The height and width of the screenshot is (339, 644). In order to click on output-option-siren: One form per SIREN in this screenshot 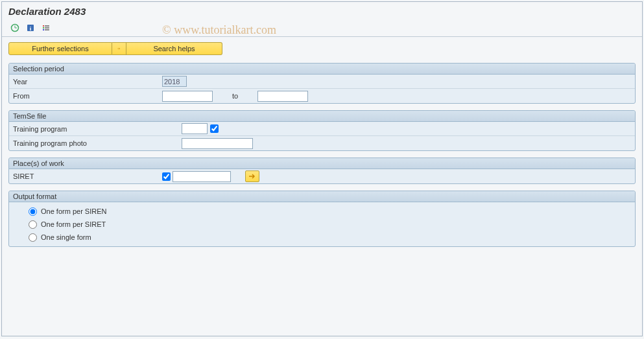, I will do `click(322, 211)`.